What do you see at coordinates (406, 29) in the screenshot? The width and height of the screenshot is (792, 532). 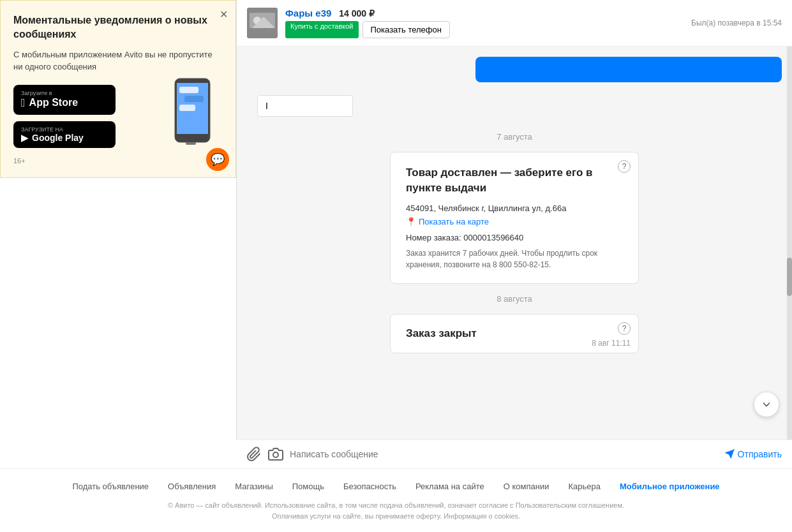 I see `show-phone-button: Показать телефон` at bounding box center [406, 29].